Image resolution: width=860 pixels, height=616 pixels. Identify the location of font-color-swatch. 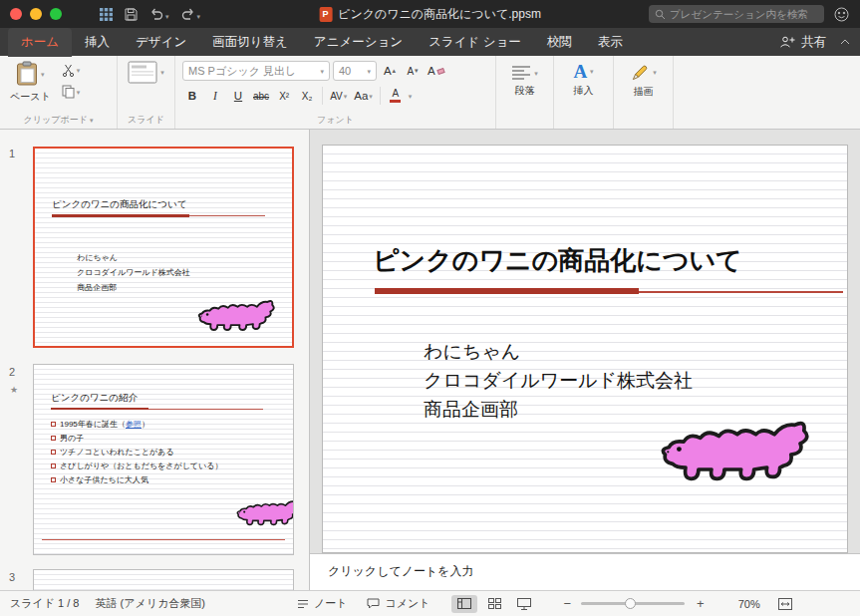
(395, 102).